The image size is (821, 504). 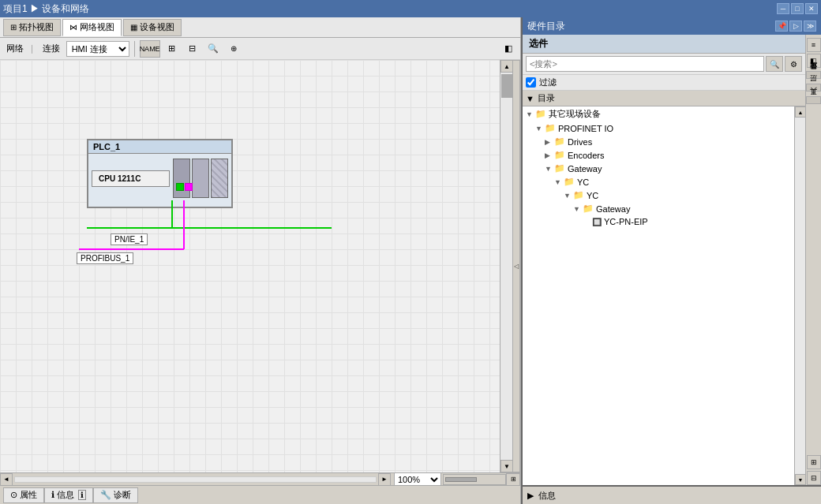 I want to click on tab-topology: ⊞ 拓扑视图, so click(x=32, y=28).